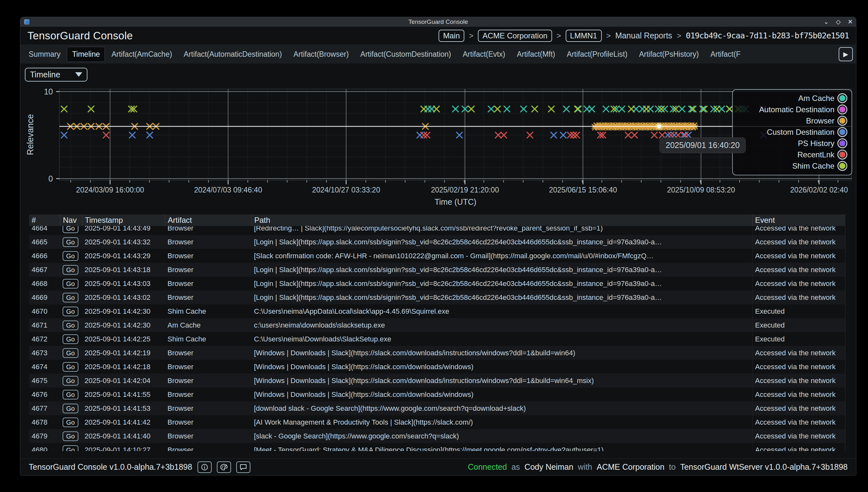 Image resolution: width=868 pixels, height=492 pixels. What do you see at coordinates (820, 121) in the screenshot?
I see `legend-label: Browser` at bounding box center [820, 121].